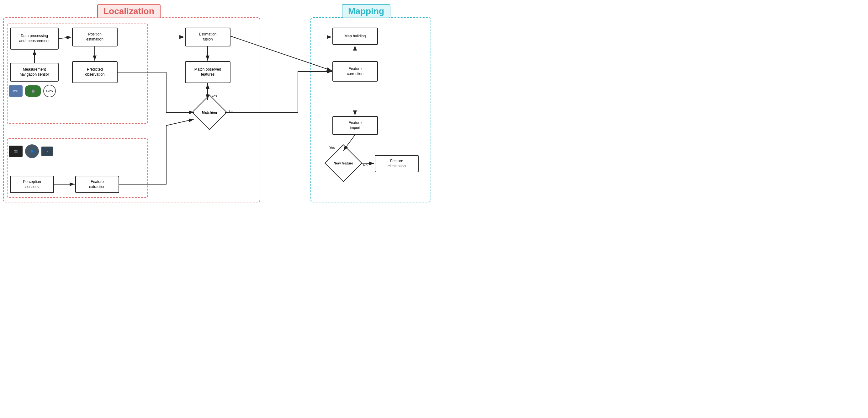 This screenshot has height=418, width=868. I want to click on feature-elimination-box: Featureelimination, so click(397, 164).